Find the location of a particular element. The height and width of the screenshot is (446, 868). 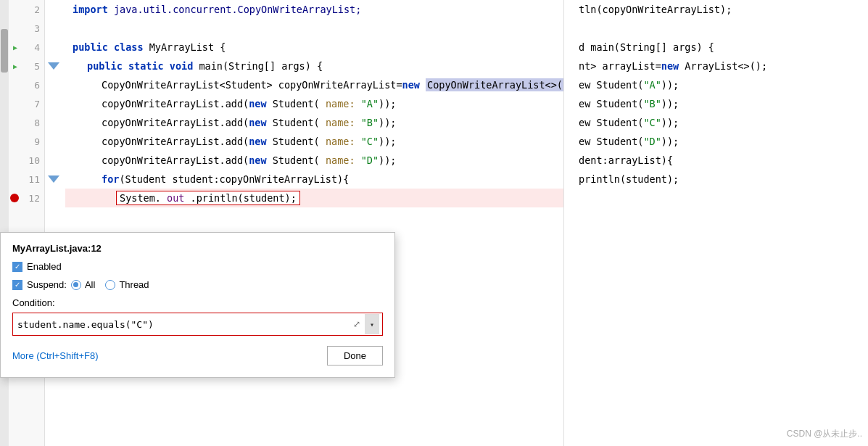

right-line-9: dent:arrayList){ is located at coordinates (719, 160).